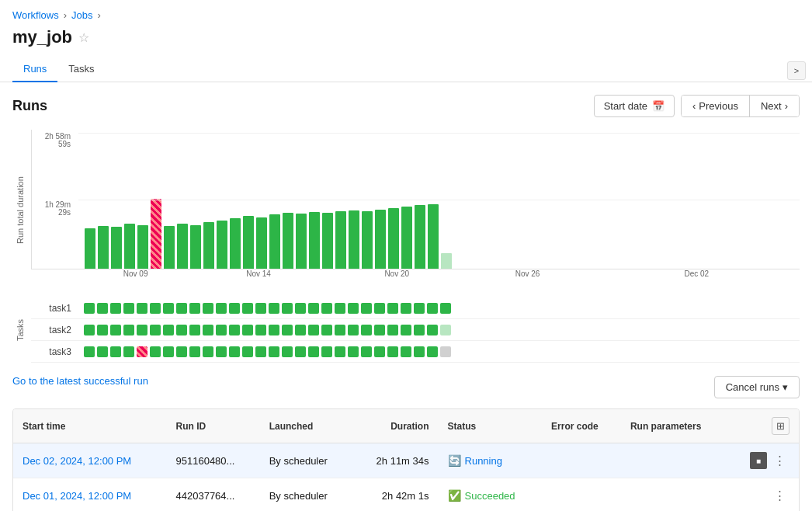 The width and height of the screenshot is (812, 511). Describe the element at coordinates (716, 106) in the screenshot. I see `previous-button: ‹ Previous` at that location.